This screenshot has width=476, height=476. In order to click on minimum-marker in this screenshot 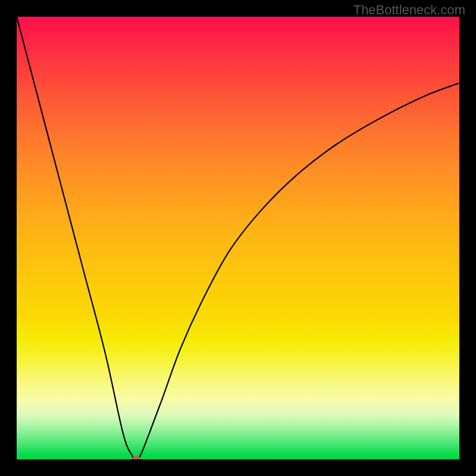, I will do `click(136, 458)`.